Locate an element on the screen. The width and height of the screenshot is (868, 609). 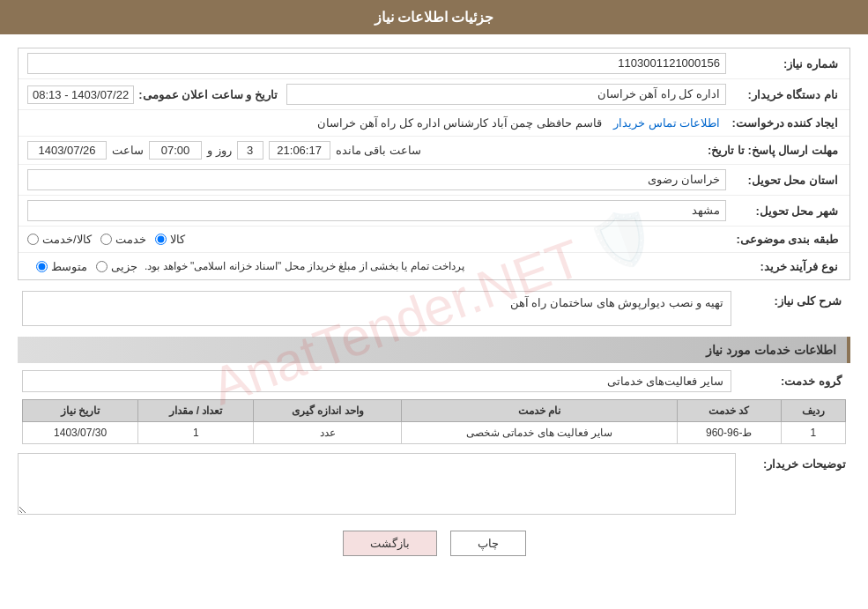
page-title: جزئیات اطلاعات نیاز is located at coordinates (434, 18).